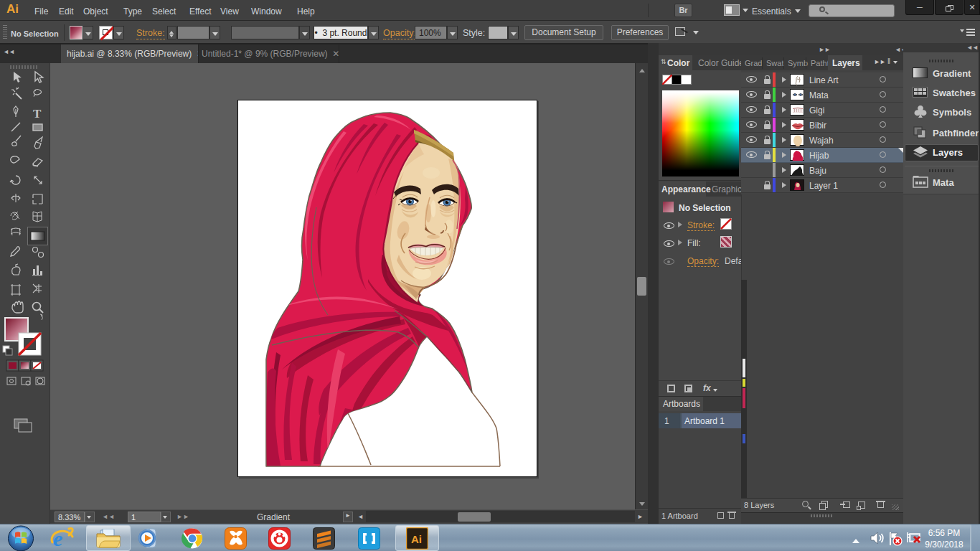 The width and height of the screenshot is (980, 551). Describe the element at coordinates (37, 113) in the screenshot. I see `svg-text: T` at that location.